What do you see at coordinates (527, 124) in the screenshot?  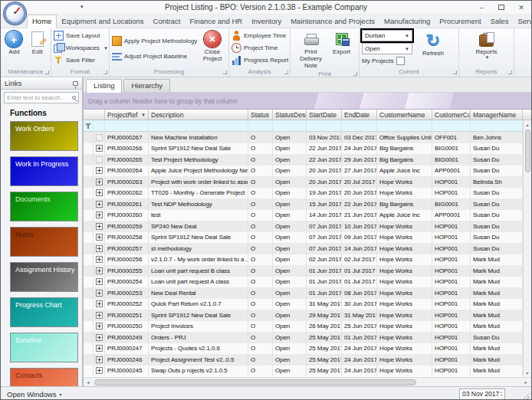 I see `scroll-up-icon: ▲` at bounding box center [527, 124].